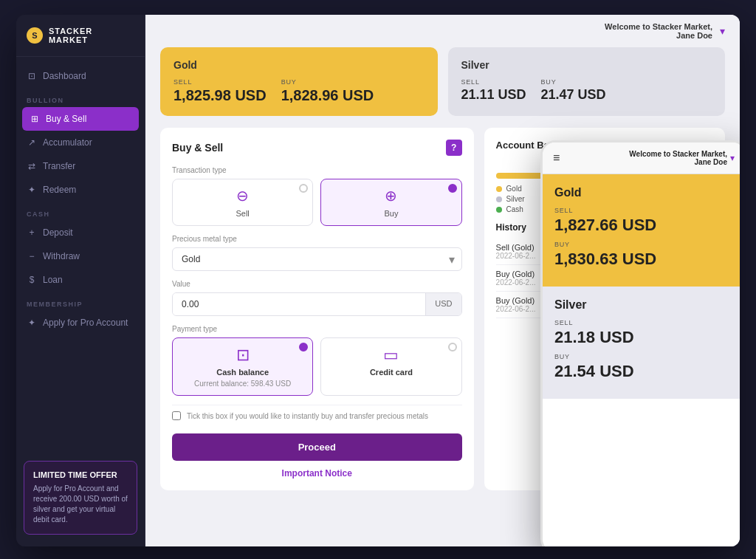 Image resolution: width=756 pixels, height=559 pixels. What do you see at coordinates (32, 166) in the screenshot?
I see `transfer-icon: ⇄` at bounding box center [32, 166].